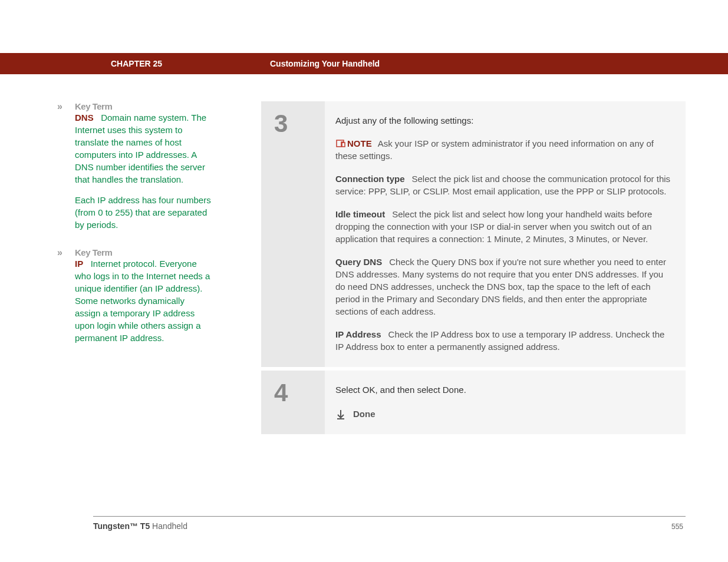 This screenshot has width=728, height=562. I want to click on setting-connection-type: Connection typeSelect the pick list and …, so click(503, 185).